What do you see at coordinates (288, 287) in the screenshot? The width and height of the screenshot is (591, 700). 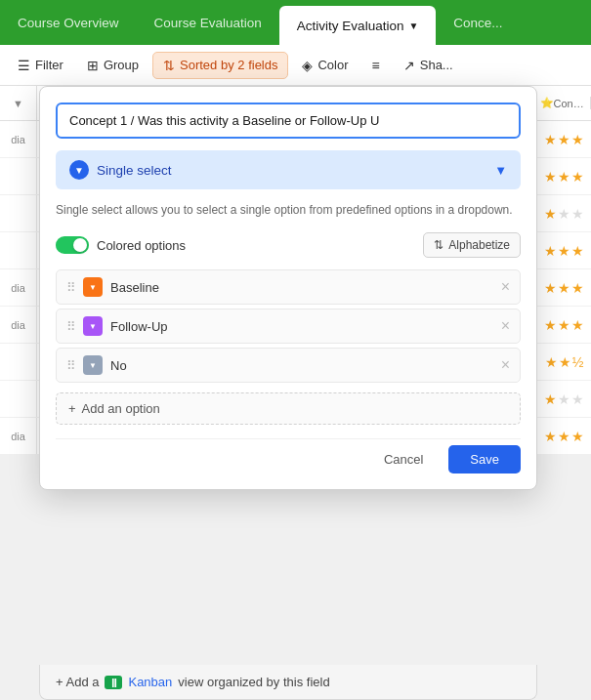 I see `option-item-baseline: ⠿ ▼ Baseline ×` at bounding box center [288, 287].